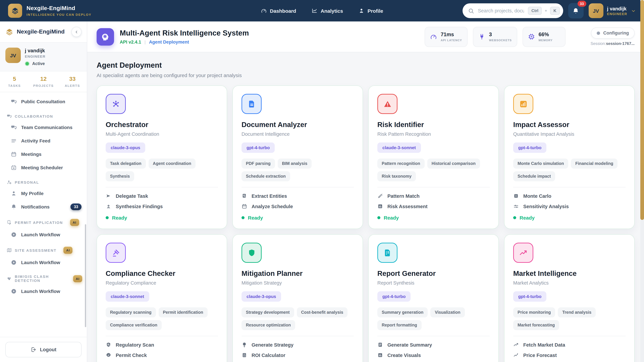 The height and width of the screenshot is (362, 644). Describe the element at coordinates (172, 164) in the screenshot. I see `capability-chip-agent-coordination: Agent coordination` at that location.